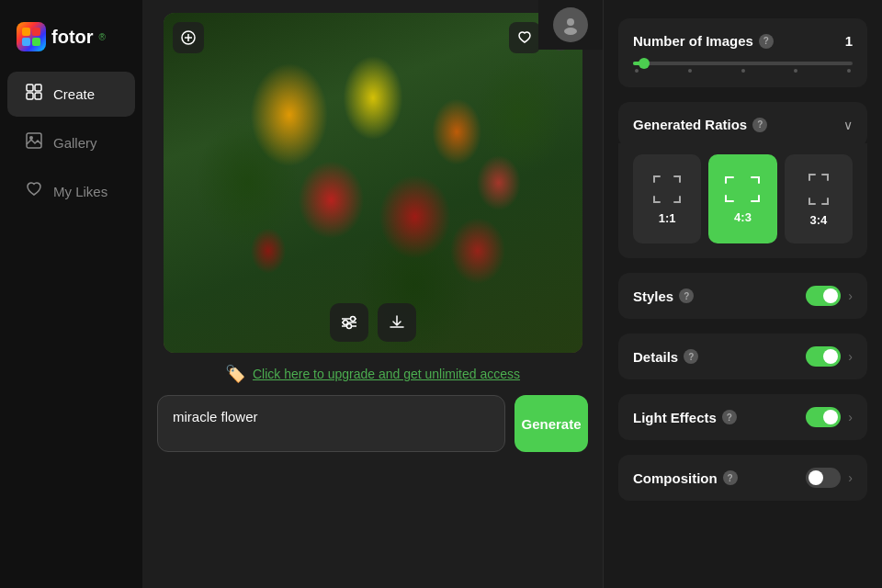 This screenshot has width=882, height=588. Describe the element at coordinates (729, 417) in the screenshot. I see `light-effects-help-icon: ?` at that location.